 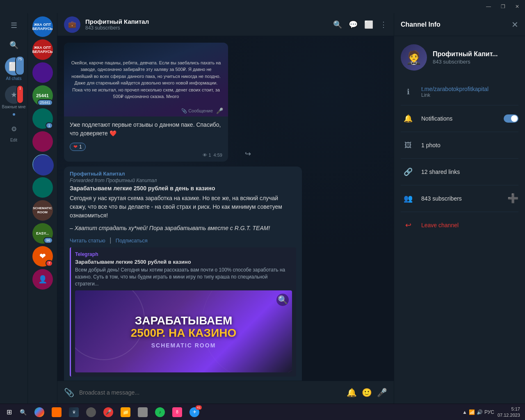 I want to click on close-channel-info-button: ✕, so click(x=515, y=25).